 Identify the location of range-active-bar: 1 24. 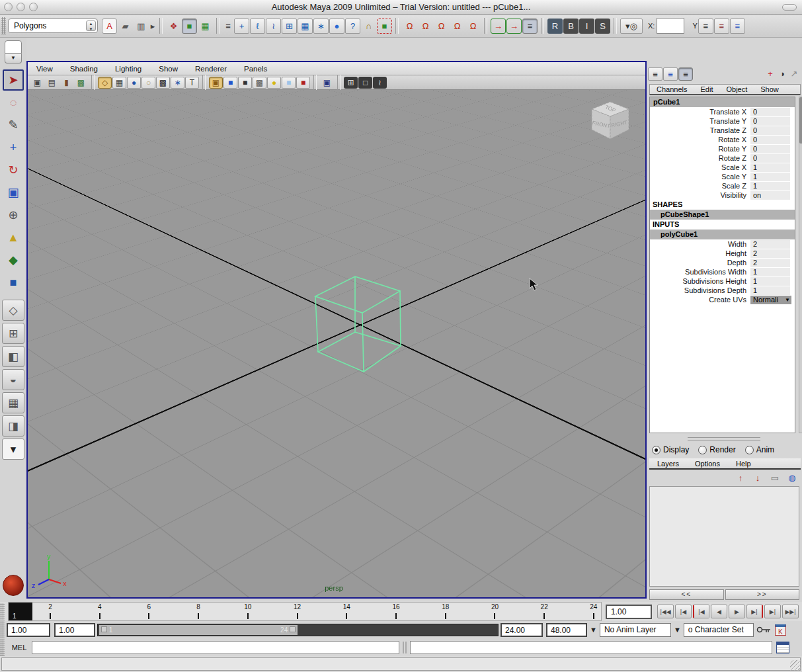
(198, 630).